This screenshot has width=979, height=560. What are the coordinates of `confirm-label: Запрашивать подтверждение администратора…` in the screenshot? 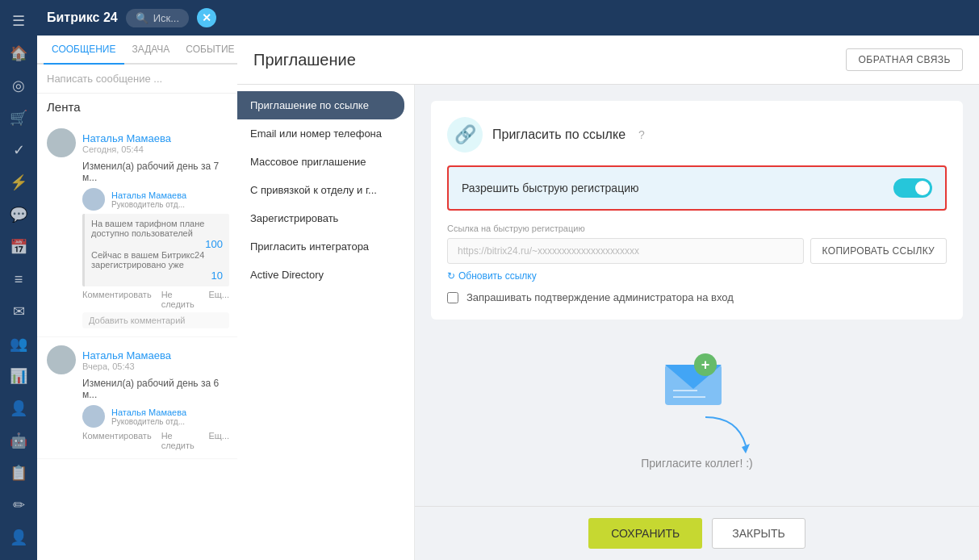 It's located at (600, 297).